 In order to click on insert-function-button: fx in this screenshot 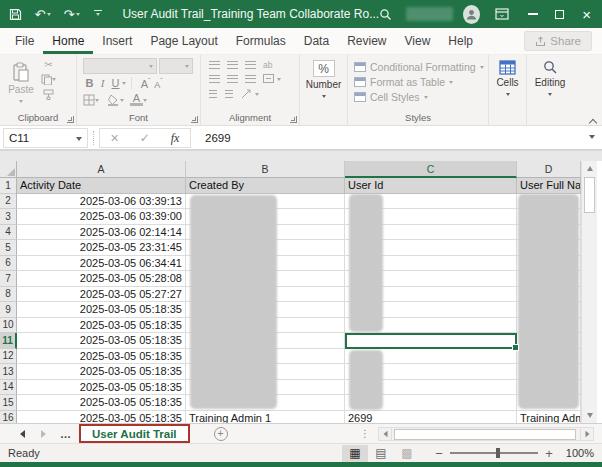, I will do `click(176, 138)`.